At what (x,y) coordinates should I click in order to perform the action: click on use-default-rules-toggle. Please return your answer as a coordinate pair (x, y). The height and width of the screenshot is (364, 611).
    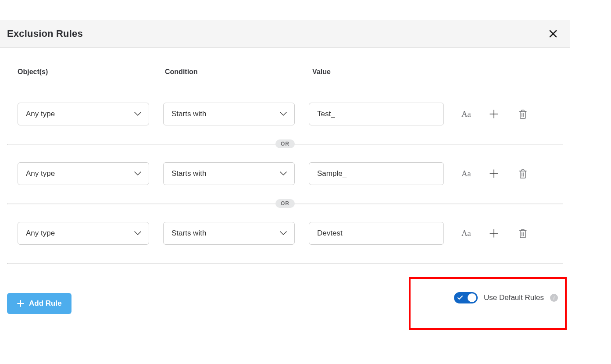
    Looking at the image, I should click on (466, 298).